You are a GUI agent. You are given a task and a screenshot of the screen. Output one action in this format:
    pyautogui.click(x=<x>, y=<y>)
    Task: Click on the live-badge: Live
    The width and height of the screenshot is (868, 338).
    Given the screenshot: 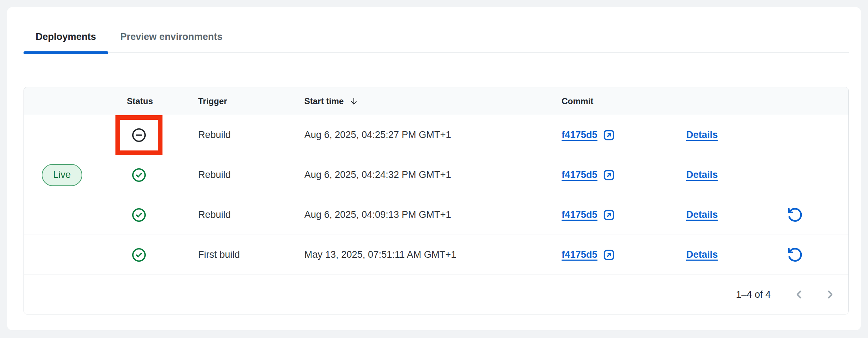 What is the action you would take?
    pyautogui.click(x=62, y=175)
    